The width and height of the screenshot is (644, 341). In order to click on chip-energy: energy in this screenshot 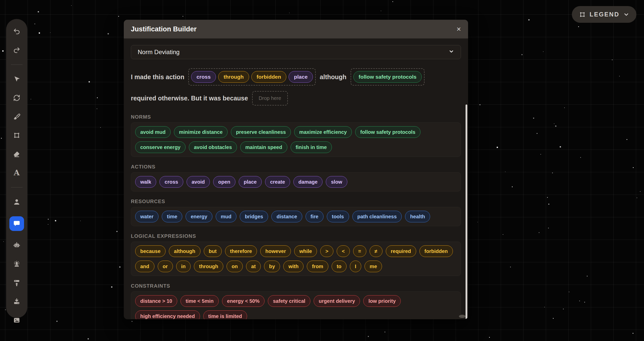, I will do `click(199, 217)`.